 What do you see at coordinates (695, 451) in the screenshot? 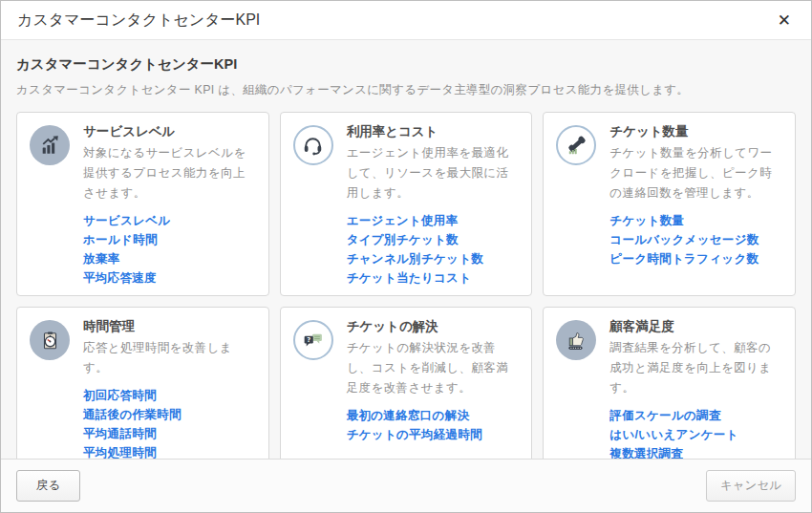
I see `kpi-link: 複数選択調査` at bounding box center [695, 451].